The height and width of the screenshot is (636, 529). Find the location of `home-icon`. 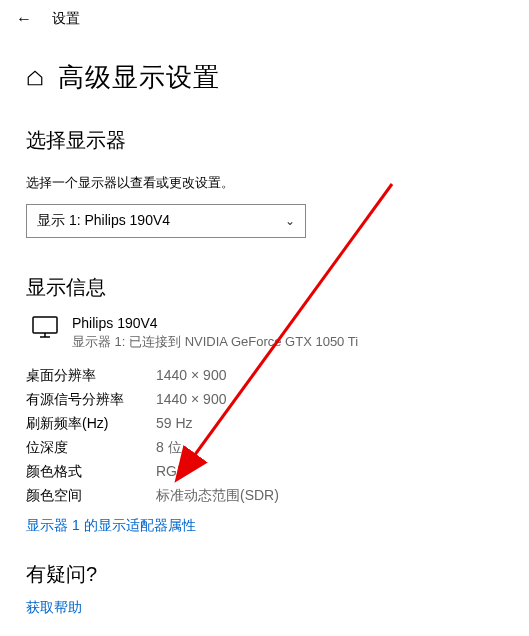

home-icon is located at coordinates (35, 78).